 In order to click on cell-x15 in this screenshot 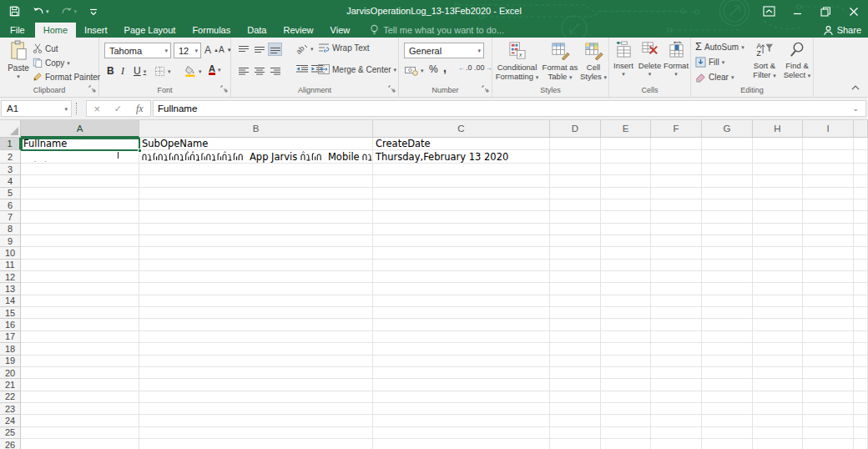, I will do `click(861, 313)`.